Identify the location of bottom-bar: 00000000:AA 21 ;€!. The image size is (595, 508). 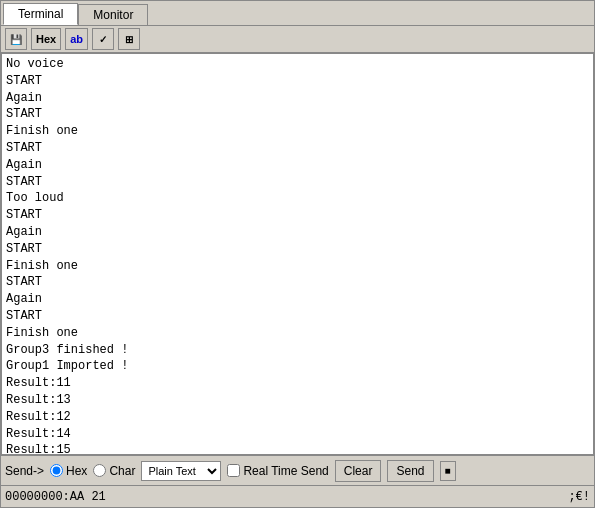
(298, 496).